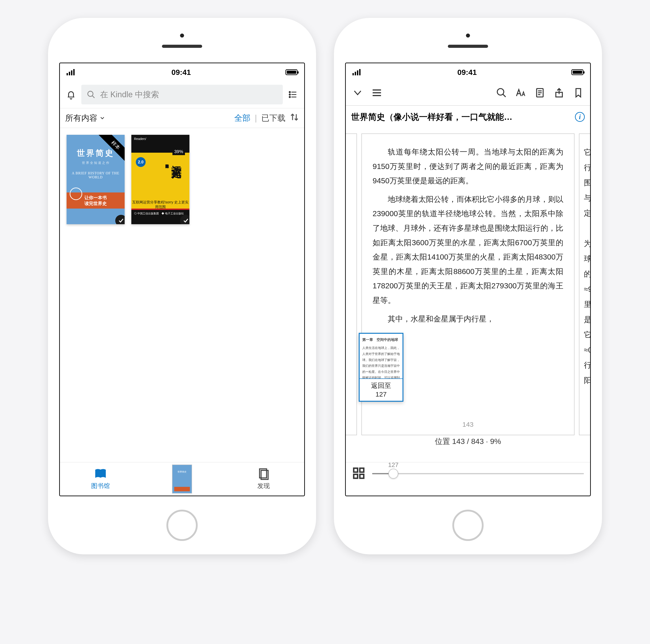 The width and height of the screenshot is (650, 644). I want to click on current-book-thumb: 世界简史, so click(182, 479).